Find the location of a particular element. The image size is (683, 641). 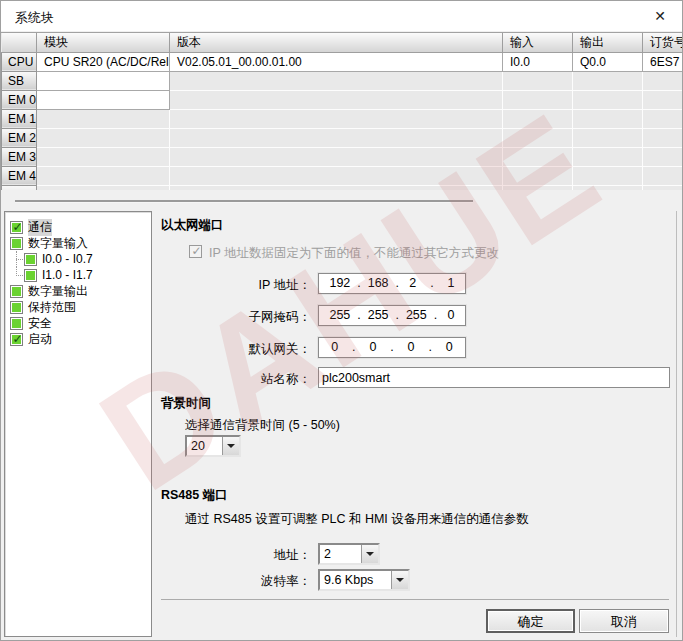

row-header-em4: EM 4 is located at coordinates (20, 176).